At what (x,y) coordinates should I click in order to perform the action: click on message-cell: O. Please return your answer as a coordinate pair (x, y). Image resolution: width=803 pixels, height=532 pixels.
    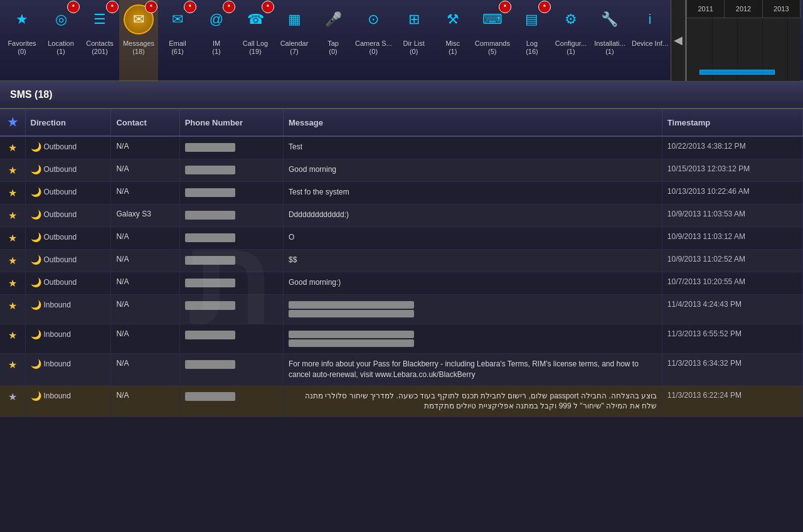
    Looking at the image, I should click on (472, 238).